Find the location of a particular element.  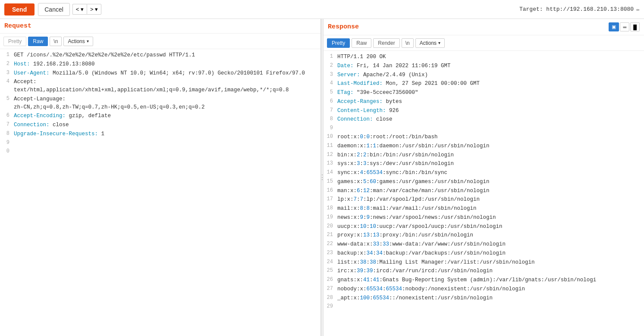

response-tab-n: \n is located at coordinates (408, 43).